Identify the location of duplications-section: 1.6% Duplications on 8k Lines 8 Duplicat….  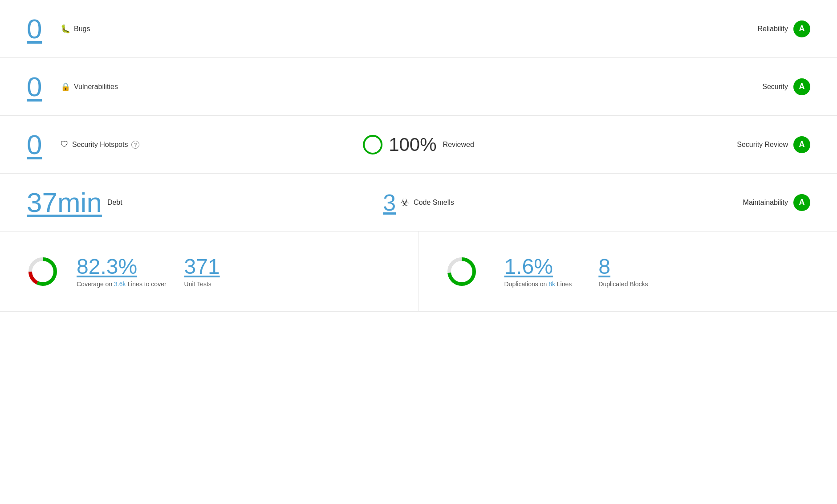
(628, 272).